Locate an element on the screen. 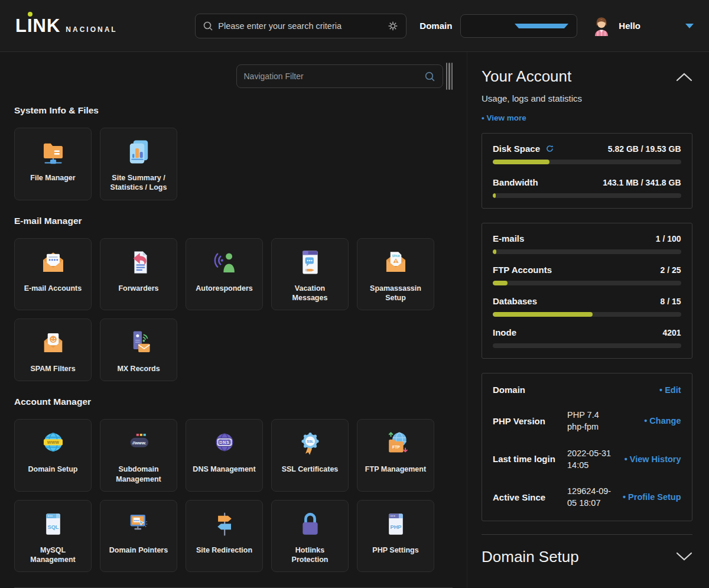  info-link: • View History is located at coordinates (653, 459).